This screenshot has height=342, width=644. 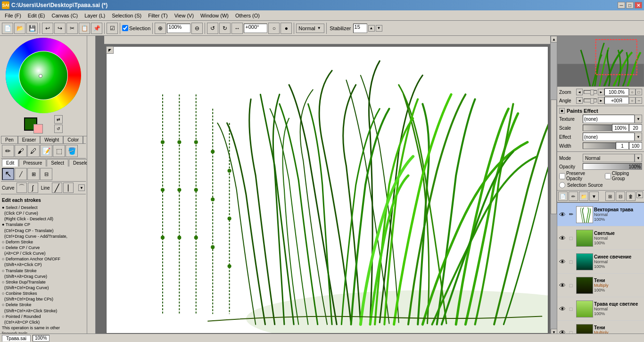 What do you see at coordinates (610, 196) in the screenshot?
I see `layer-merge-down: ⊞` at bounding box center [610, 196].